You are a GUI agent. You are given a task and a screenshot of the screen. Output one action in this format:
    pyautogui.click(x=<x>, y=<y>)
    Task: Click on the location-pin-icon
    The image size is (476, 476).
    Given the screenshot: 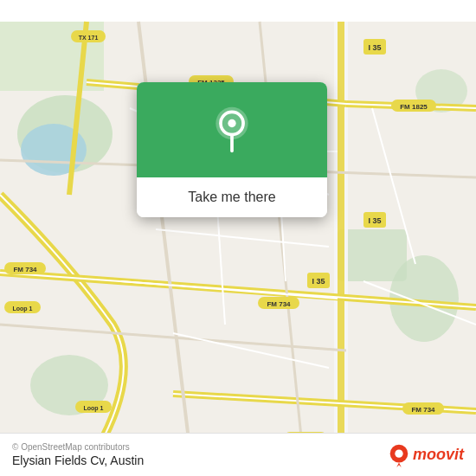 What is the action you would take?
    pyautogui.click(x=232, y=130)
    